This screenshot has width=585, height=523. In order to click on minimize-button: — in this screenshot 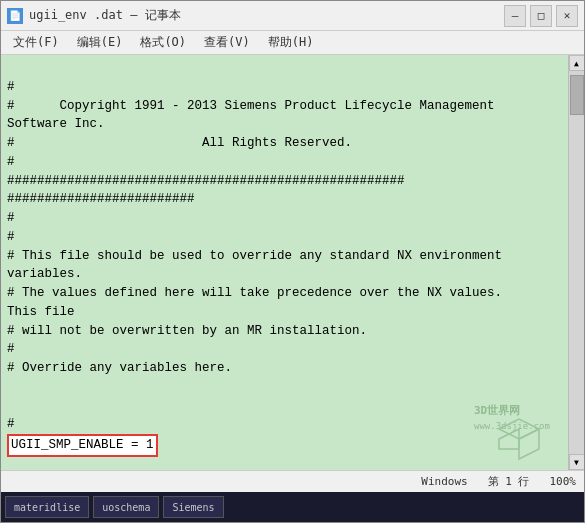, I will do `click(515, 16)`.